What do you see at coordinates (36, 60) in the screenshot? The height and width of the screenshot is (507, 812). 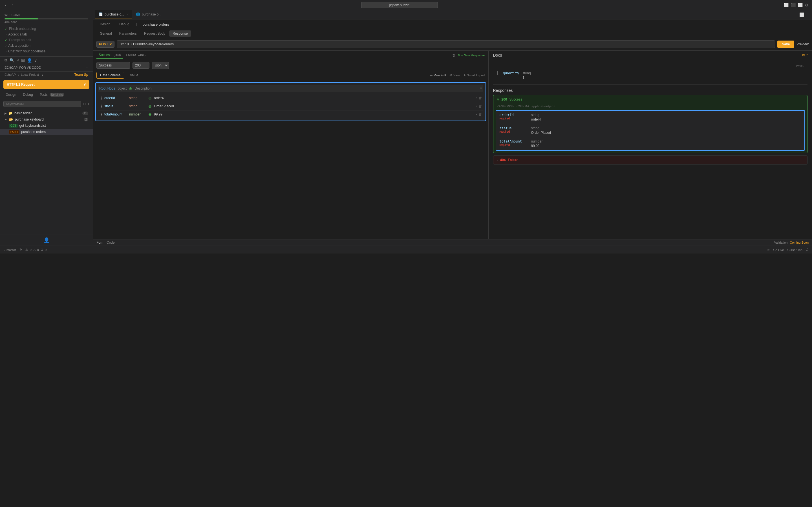 I see `chevron-down-icon: ∨` at bounding box center [36, 60].